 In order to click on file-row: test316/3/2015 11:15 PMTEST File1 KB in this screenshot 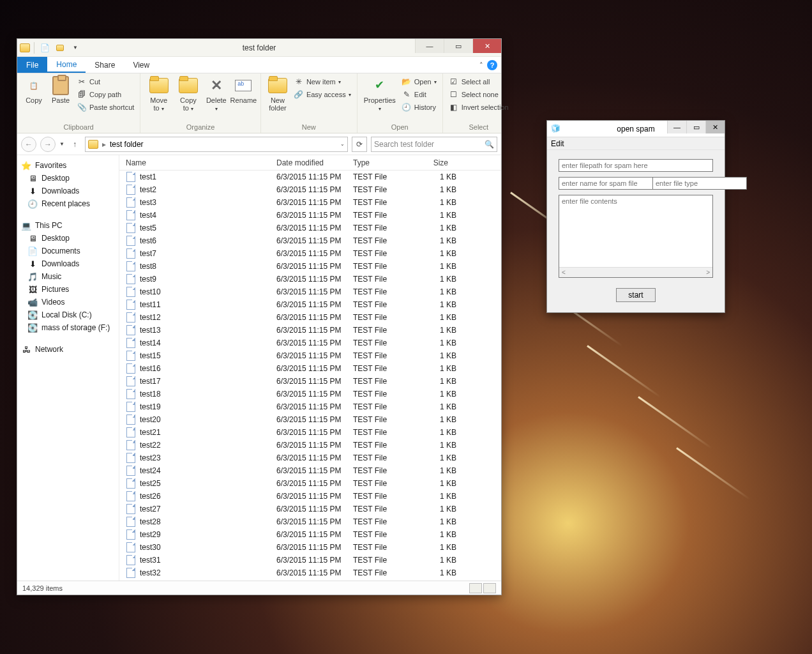, I will do `click(310, 560)`.